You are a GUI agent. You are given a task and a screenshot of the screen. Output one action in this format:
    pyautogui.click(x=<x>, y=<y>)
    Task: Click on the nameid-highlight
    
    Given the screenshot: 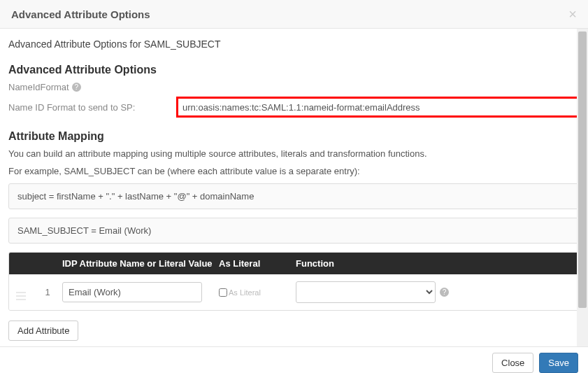 What is the action you would take?
    pyautogui.click(x=378, y=107)
    